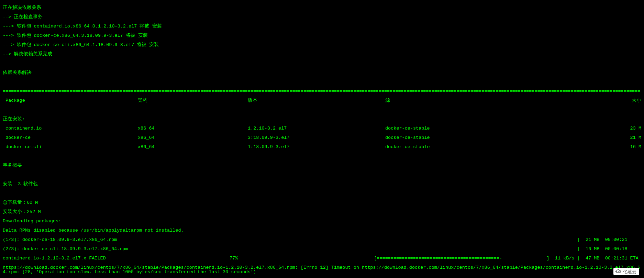 The height and width of the screenshot is (278, 644). Describe the element at coordinates (322, 54) in the screenshot. I see `resolve-done-line: --> 解决依赖关系完成` at that location.